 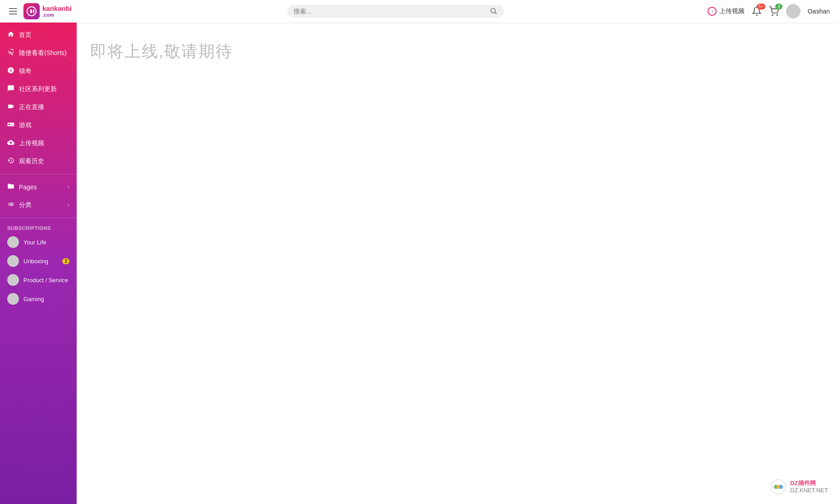 I want to click on sidebar-item-pages-label: Pages, so click(x=41, y=187).